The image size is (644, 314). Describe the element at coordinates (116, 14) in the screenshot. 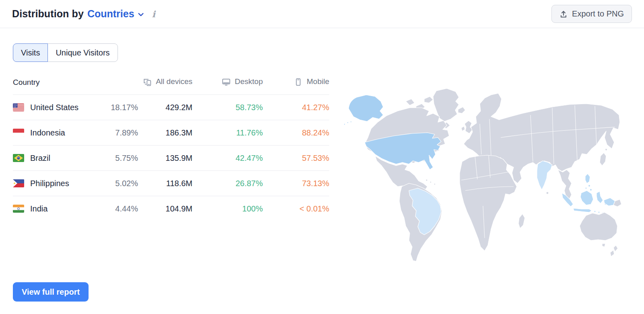

I see `countries-dropdown: Countries` at that location.